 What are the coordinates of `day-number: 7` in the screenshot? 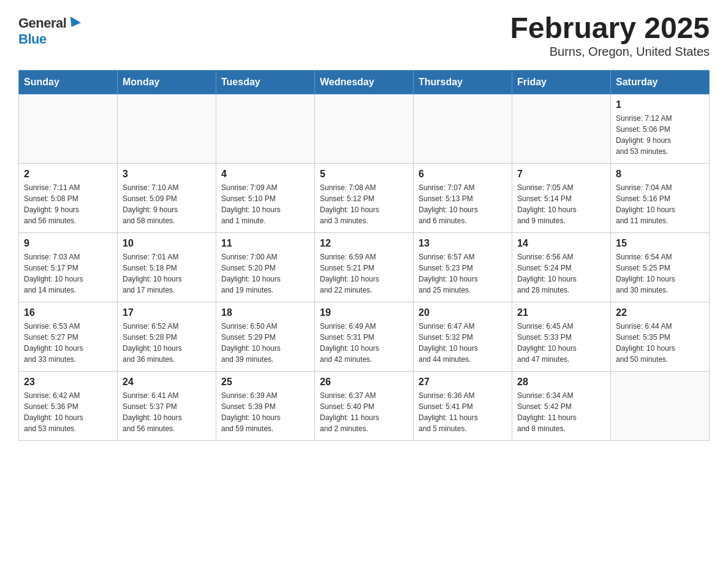 It's located at (561, 174).